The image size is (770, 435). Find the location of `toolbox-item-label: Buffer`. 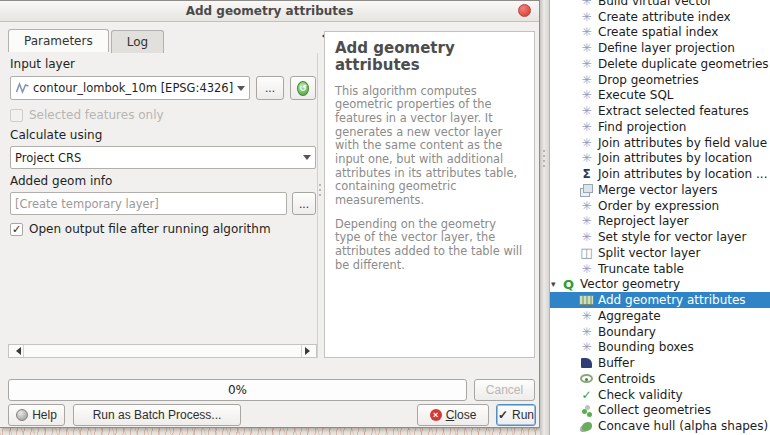

toolbox-item-label: Buffer is located at coordinates (616, 363).